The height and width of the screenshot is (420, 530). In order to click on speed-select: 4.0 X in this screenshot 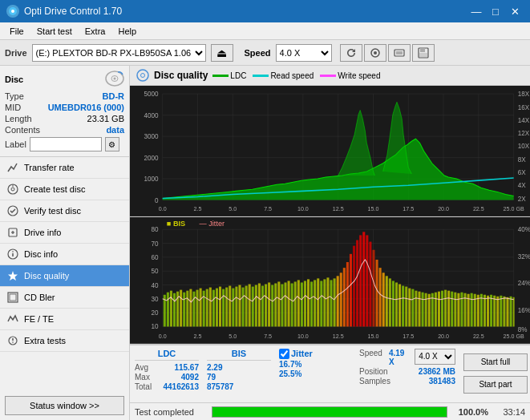, I will do `click(304, 53)`.